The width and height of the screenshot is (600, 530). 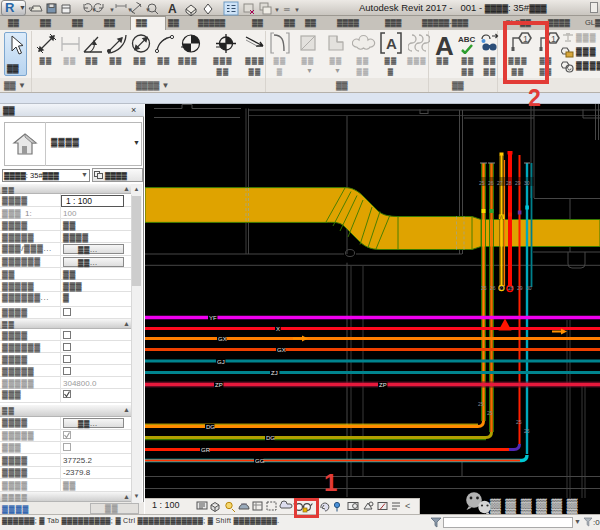 What do you see at coordinates (274, 373) in the screenshot?
I see `svg-text: ZJ` at bounding box center [274, 373].